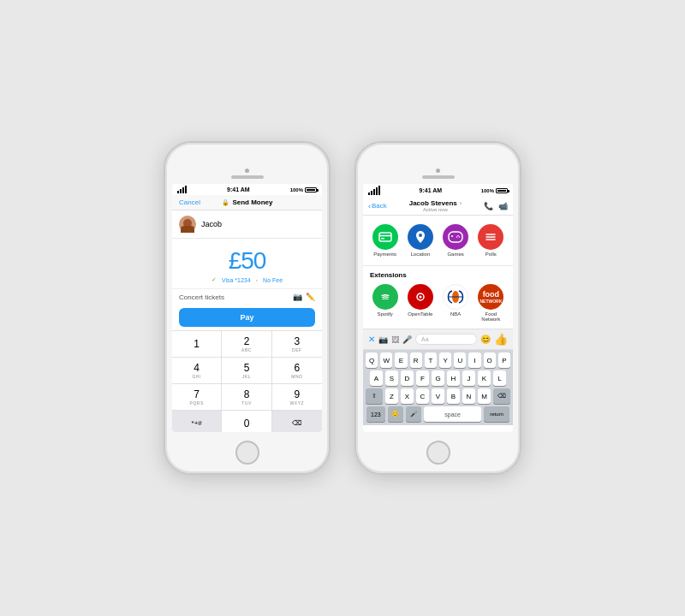  What do you see at coordinates (197, 397) in the screenshot?
I see `key-7: 7 PQRS` at bounding box center [197, 397].